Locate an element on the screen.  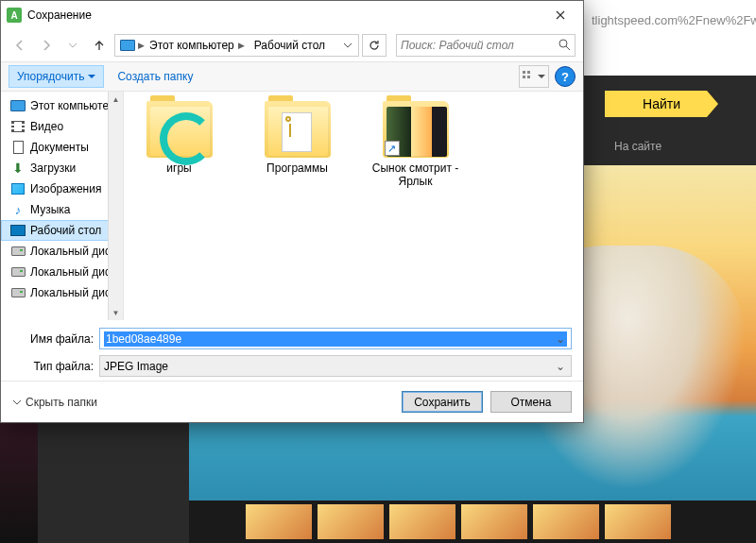
filetype-label: Тип файла: is located at coordinates (56, 366).